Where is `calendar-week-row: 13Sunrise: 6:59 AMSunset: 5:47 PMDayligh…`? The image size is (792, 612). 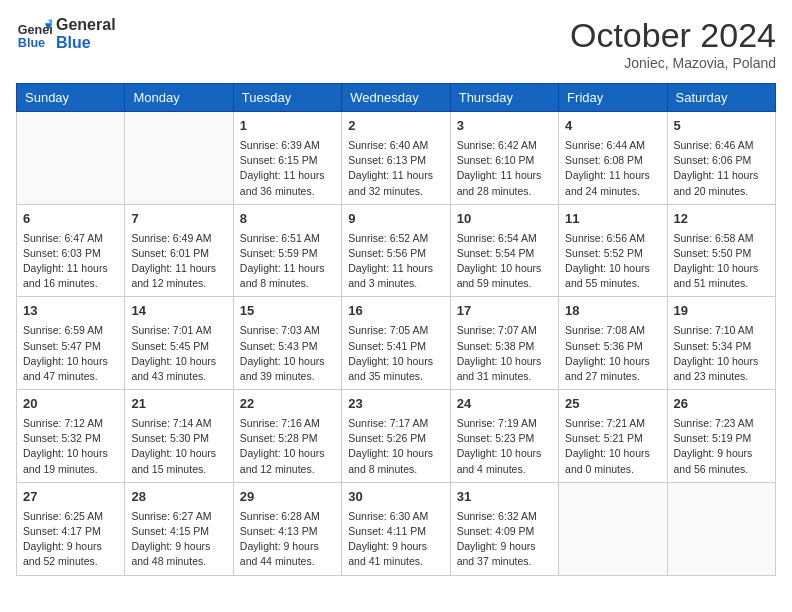
calendar-week-row: 13Sunrise: 6:59 AMSunset: 5:47 PMDayligh… is located at coordinates (396, 344).